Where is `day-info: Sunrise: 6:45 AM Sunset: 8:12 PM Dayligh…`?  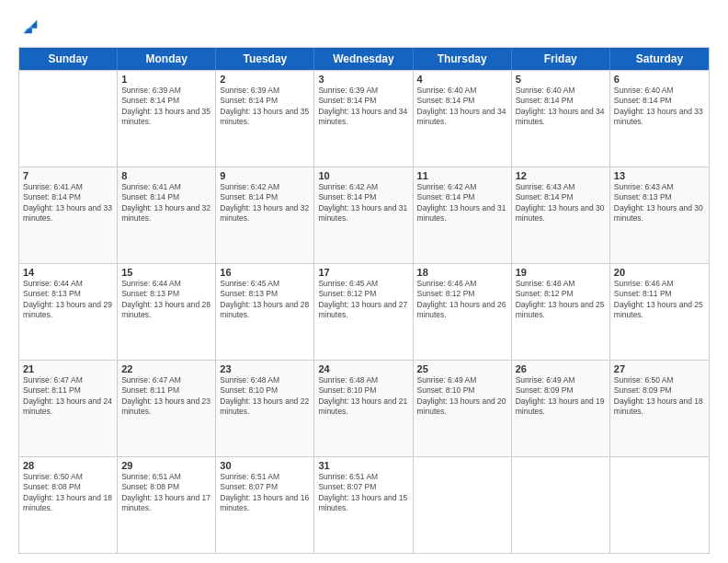
day-info: Sunrise: 6:45 AM Sunset: 8:12 PM Dayligh… is located at coordinates (363, 300).